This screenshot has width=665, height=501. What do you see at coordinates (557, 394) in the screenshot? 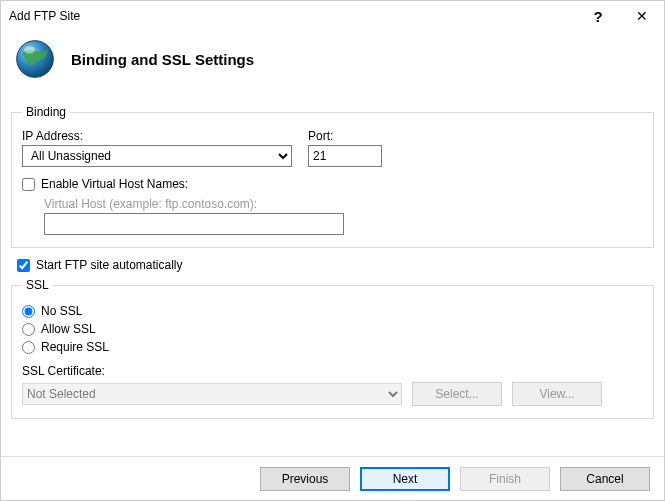
I see `ssl-view-button: View...` at bounding box center [557, 394].